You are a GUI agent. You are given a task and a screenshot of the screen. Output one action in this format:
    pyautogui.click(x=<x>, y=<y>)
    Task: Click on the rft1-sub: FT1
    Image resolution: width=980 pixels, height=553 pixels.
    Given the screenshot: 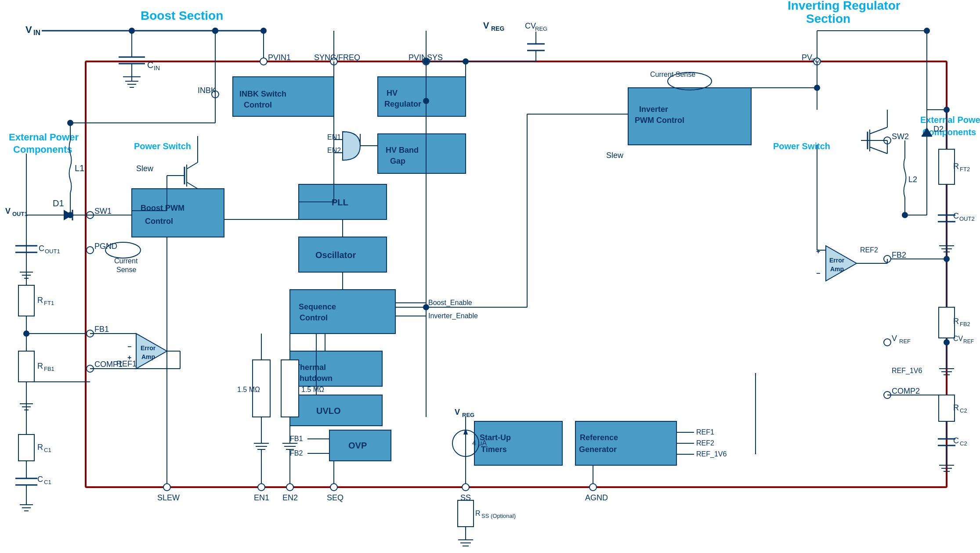 What is the action you would take?
    pyautogui.click(x=49, y=303)
    